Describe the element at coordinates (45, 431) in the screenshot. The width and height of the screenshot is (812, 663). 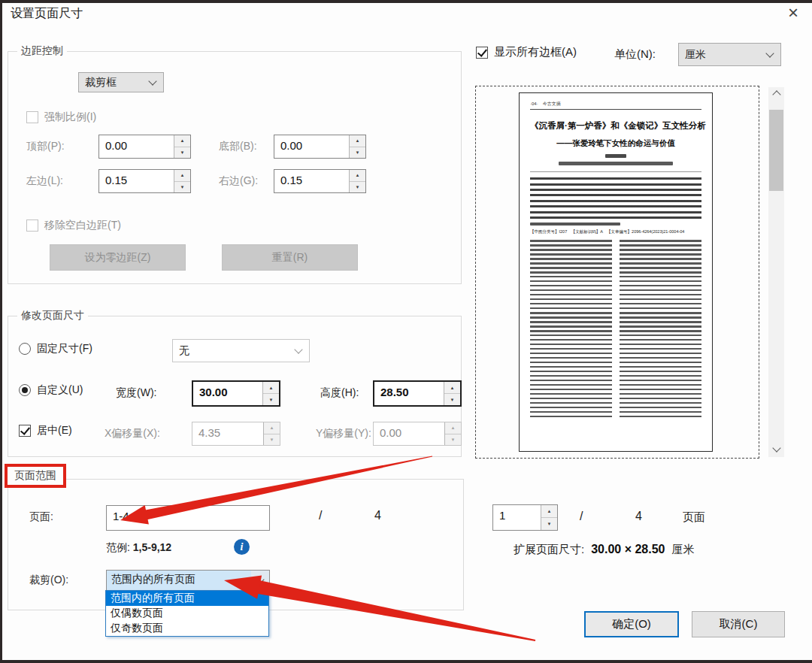
I see `center-checkbox: 居中(E)` at that location.